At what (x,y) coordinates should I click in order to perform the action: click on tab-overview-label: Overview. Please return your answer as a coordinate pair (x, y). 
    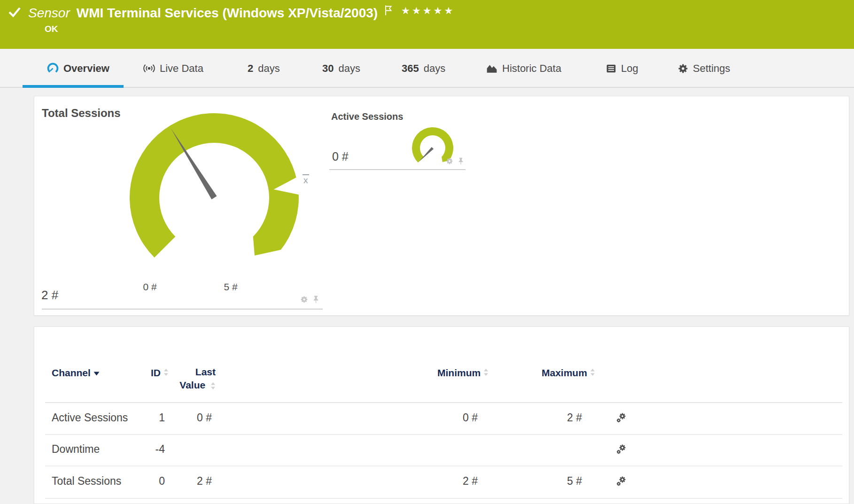
    Looking at the image, I should click on (86, 69).